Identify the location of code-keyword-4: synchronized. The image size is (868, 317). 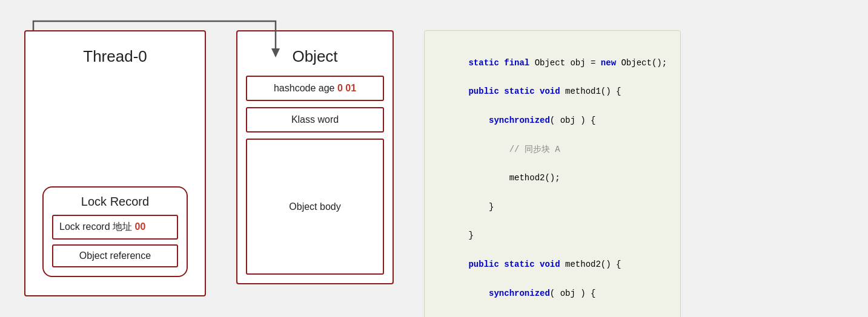
(520, 120).